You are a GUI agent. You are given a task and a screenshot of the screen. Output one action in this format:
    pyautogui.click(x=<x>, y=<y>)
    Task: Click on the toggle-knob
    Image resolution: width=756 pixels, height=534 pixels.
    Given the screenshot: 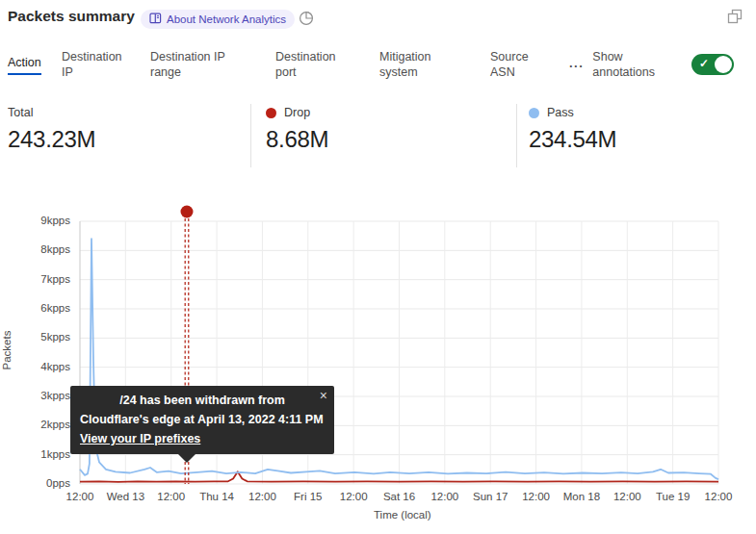 What is the action you would take?
    pyautogui.click(x=723, y=64)
    